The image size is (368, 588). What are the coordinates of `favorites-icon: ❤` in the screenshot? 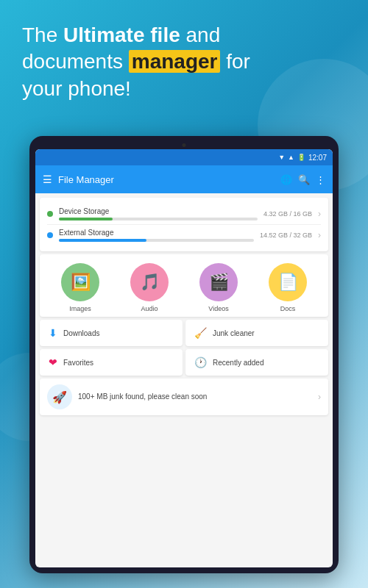 It's located at (53, 362).